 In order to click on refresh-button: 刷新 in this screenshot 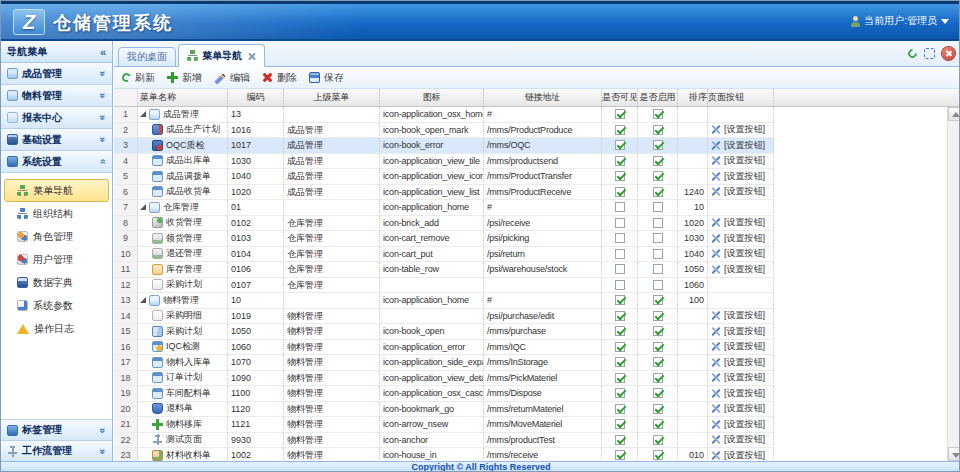, I will do `click(138, 78)`.